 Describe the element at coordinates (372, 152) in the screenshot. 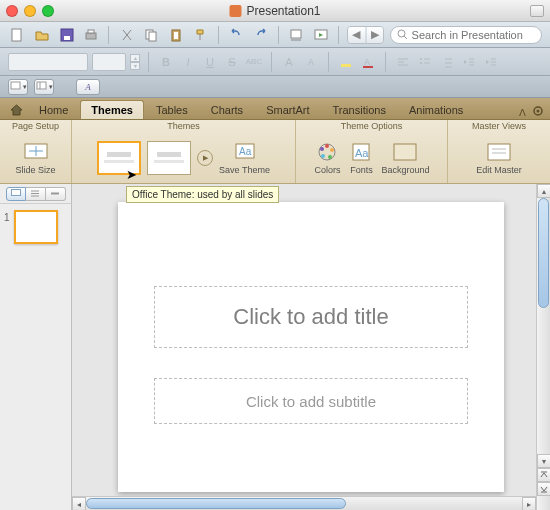

I see `group-theme-options: Theme Options Colors Aa Fonts Background` at that location.